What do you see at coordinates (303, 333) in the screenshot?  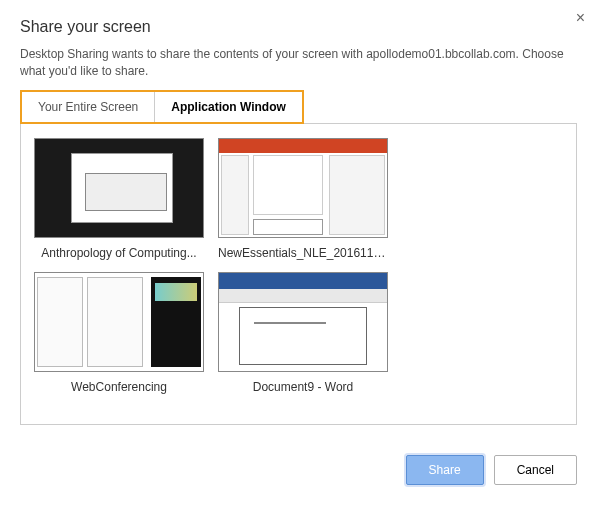 I see `window-item: Document9 - Word` at bounding box center [303, 333].